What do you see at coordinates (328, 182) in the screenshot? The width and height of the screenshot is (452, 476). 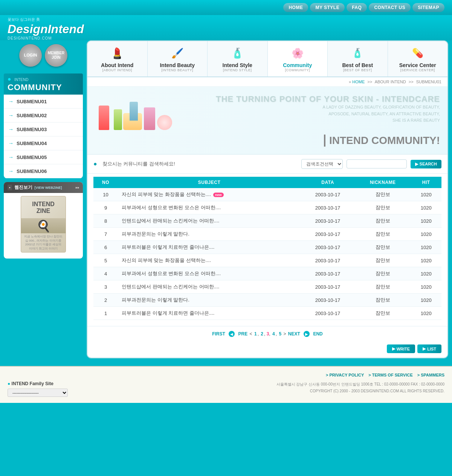 I see `col-data: DATA` at bounding box center [328, 182].